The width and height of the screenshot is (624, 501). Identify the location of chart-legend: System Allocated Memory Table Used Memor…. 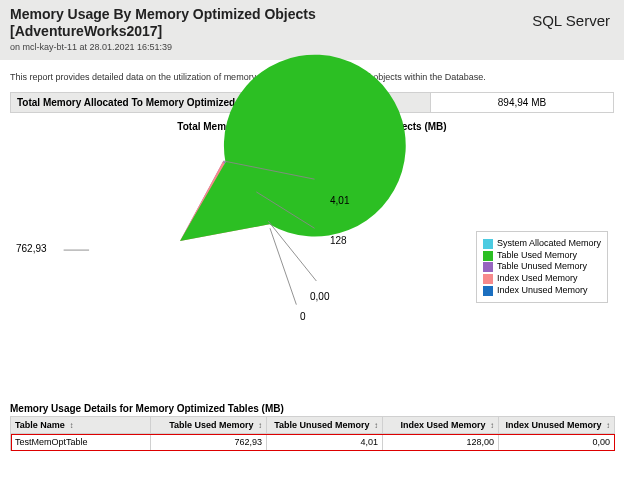
(542, 267).